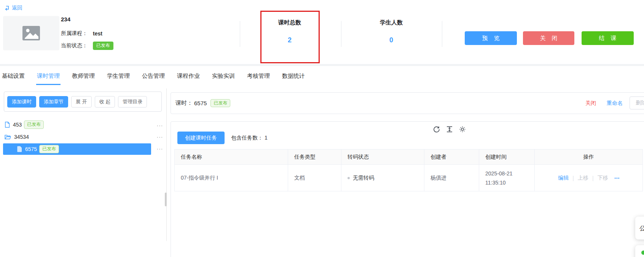 Image resolution: width=644 pixels, height=257 pixels. What do you see at coordinates (166, 199) in the screenshot?
I see `scrollbar-thumb` at bounding box center [166, 199].